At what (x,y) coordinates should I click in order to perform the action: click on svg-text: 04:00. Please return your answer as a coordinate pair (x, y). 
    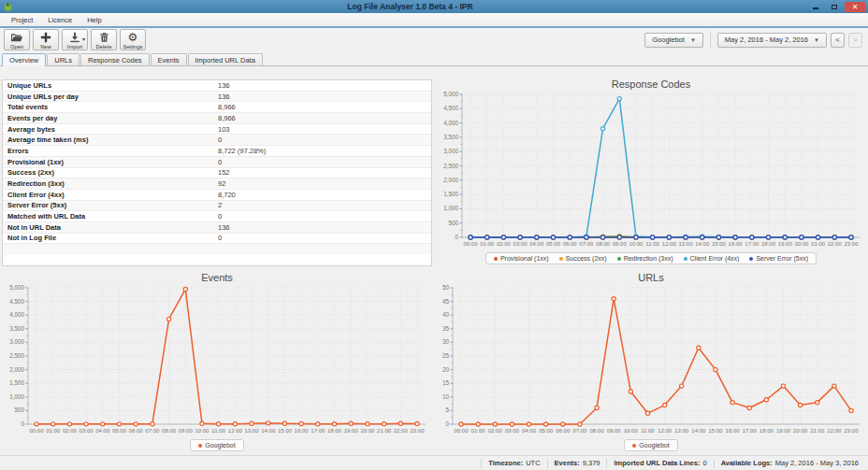
    Looking at the image, I should click on (537, 244).